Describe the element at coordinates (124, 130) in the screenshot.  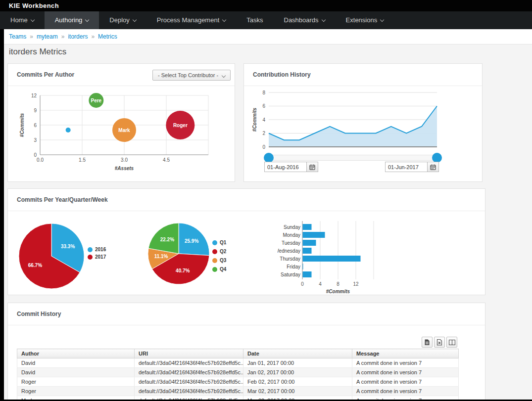
I see `bubble-mark: Mark` at that location.